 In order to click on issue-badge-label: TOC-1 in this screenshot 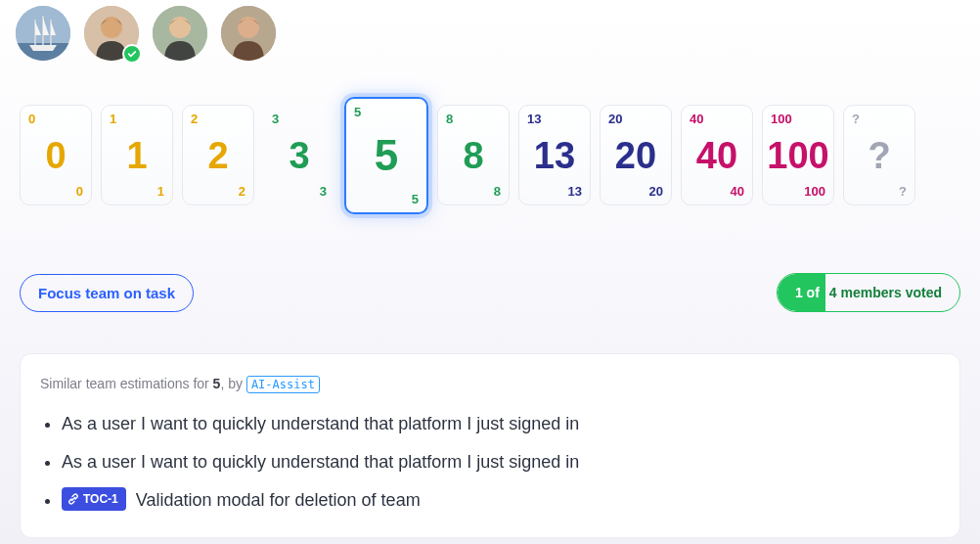, I will do `click(101, 499)`.